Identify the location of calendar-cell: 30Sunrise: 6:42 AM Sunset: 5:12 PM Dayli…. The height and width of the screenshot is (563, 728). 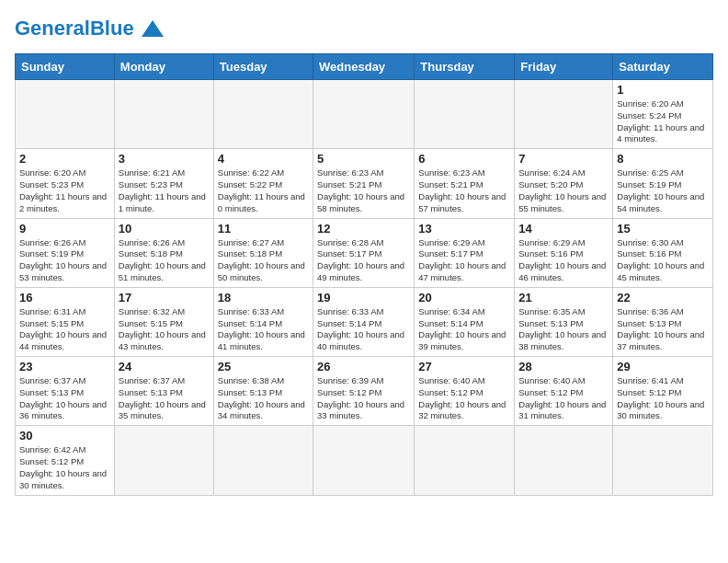
(65, 460).